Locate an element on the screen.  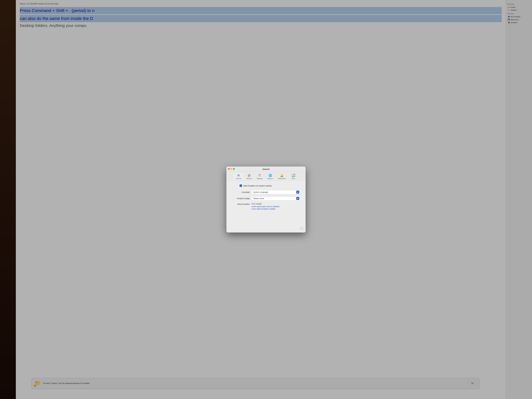
language-select: System Language is located at coordinates (276, 192).